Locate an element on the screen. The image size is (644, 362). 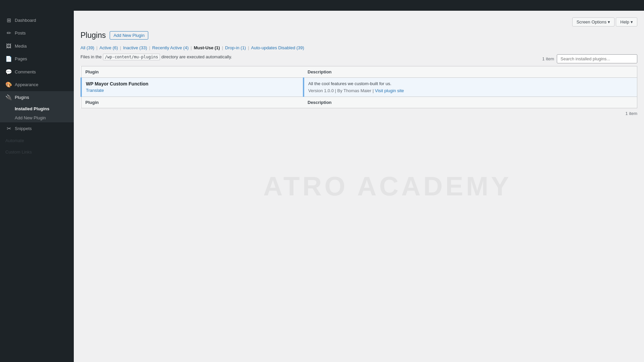
plugin-meta: Version 1.0.0 | By Thomas Maier | Visit … is located at coordinates (471, 90).